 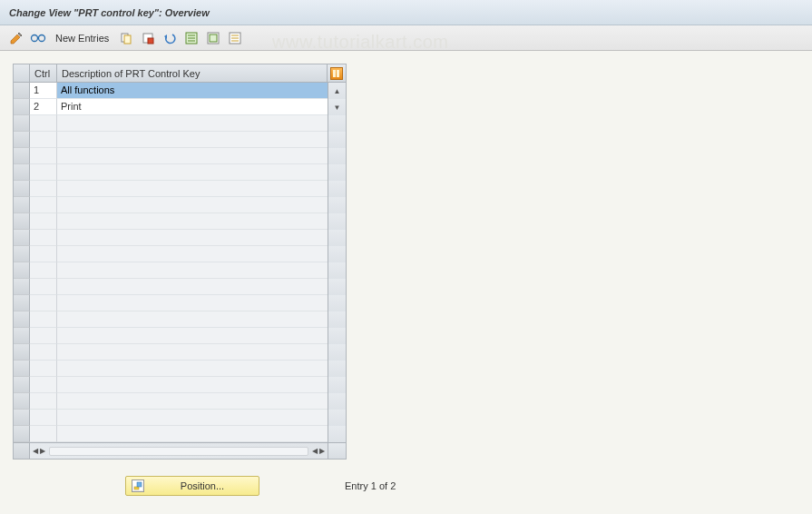 What do you see at coordinates (315, 450) in the screenshot?
I see `hscroll-right-icon: ◀` at bounding box center [315, 450].